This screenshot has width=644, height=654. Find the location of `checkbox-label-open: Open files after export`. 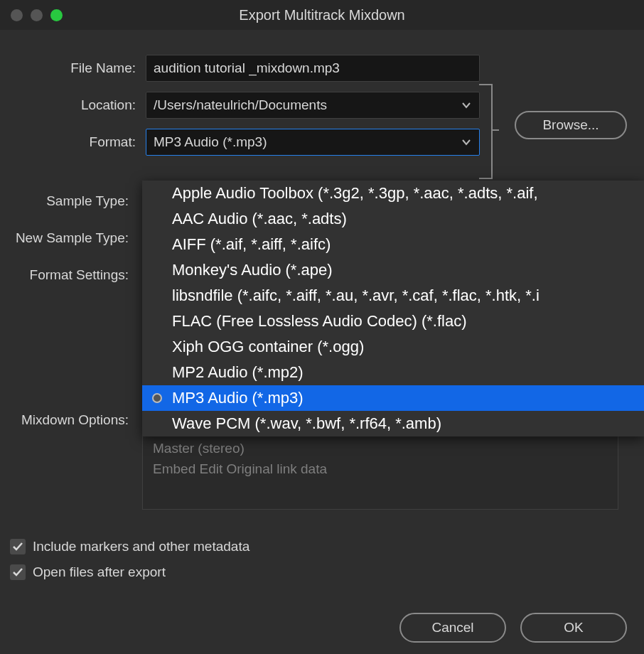

checkbox-label-open: Open files after export is located at coordinates (100, 572).